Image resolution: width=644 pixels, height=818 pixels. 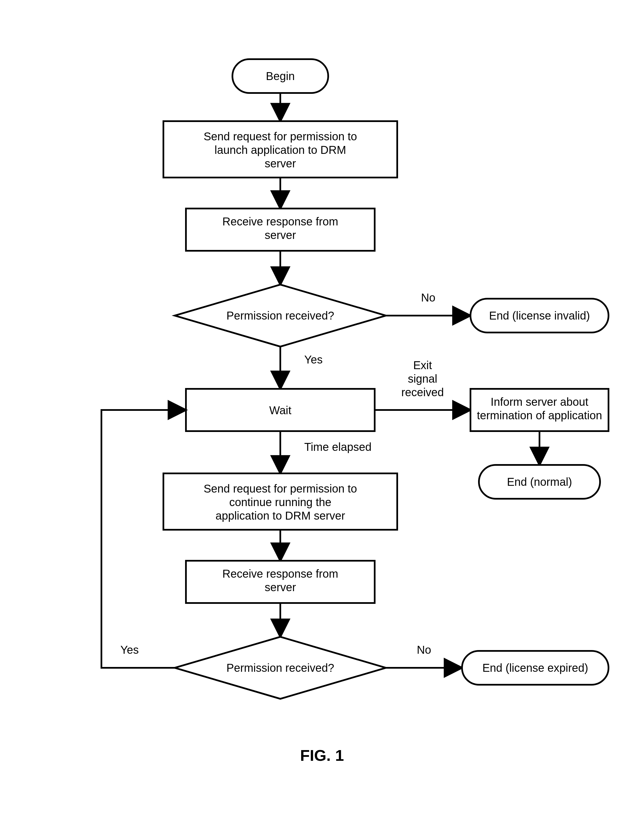 What do you see at coordinates (422, 379) in the screenshot?
I see `edge-wait-exit-label: Exitsignalreceived` at bounding box center [422, 379].